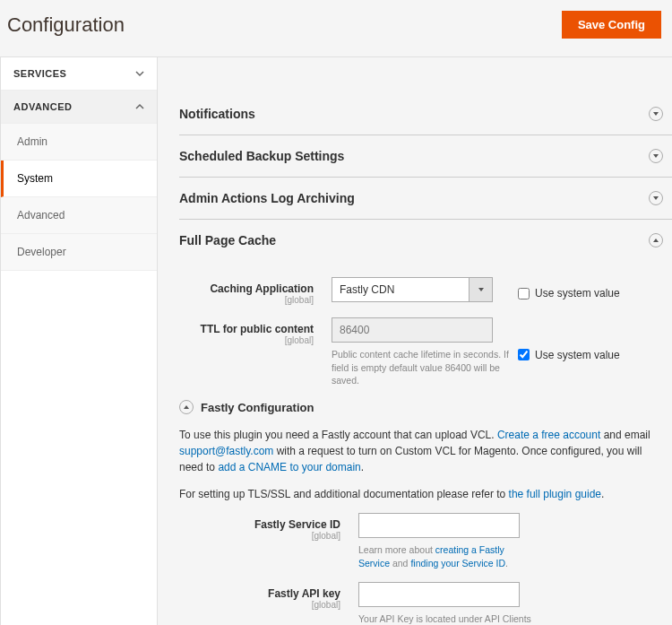 The width and height of the screenshot is (672, 625). Describe the element at coordinates (217, 114) in the screenshot. I see `section-title: Notifications` at that location.